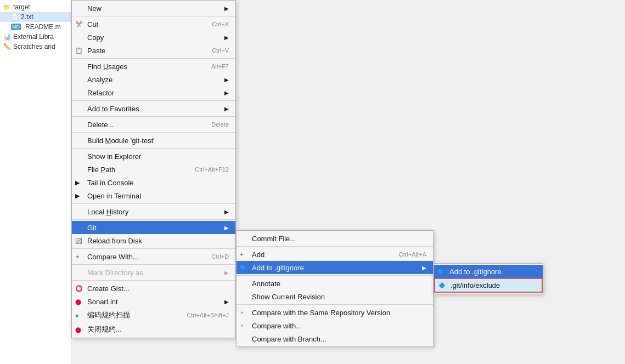  I want to click on menu-item-code-scan: ■ 编码规约扫描 Ctrl+Alt+Shift+J, so click(154, 315).